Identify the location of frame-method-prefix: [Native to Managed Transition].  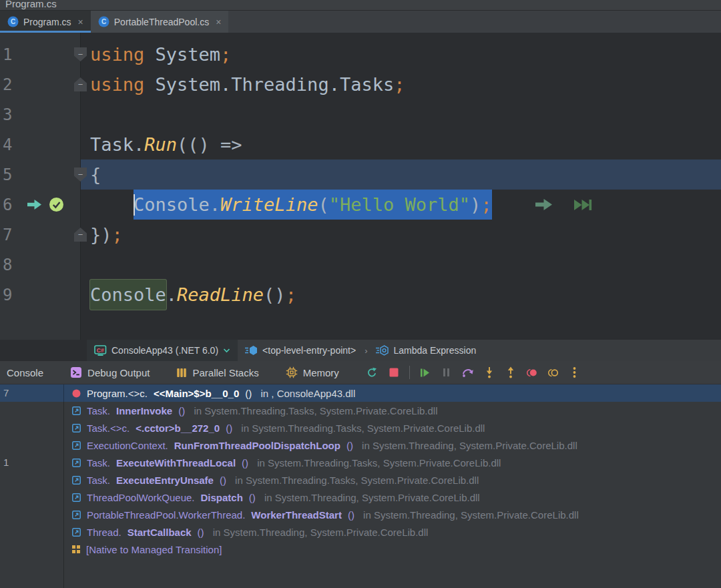
(154, 550).